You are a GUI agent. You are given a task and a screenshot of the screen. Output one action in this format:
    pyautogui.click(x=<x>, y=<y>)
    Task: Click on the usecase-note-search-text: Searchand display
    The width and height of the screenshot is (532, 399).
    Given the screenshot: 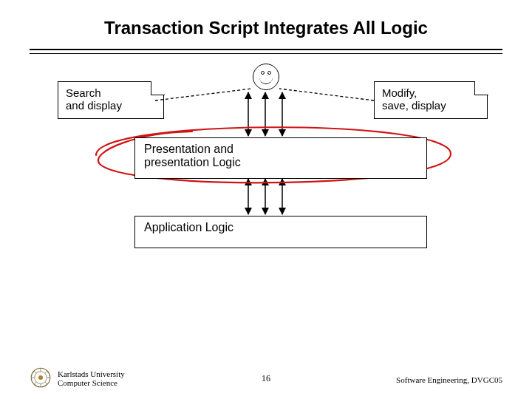 What is the action you would take?
    pyautogui.click(x=94, y=99)
    